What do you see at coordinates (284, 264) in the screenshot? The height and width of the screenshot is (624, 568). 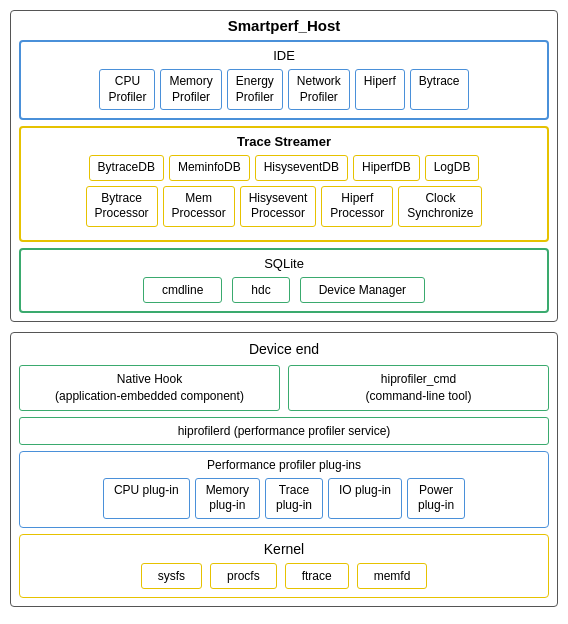 I see `sqlite-title: SQLite` at bounding box center [284, 264].